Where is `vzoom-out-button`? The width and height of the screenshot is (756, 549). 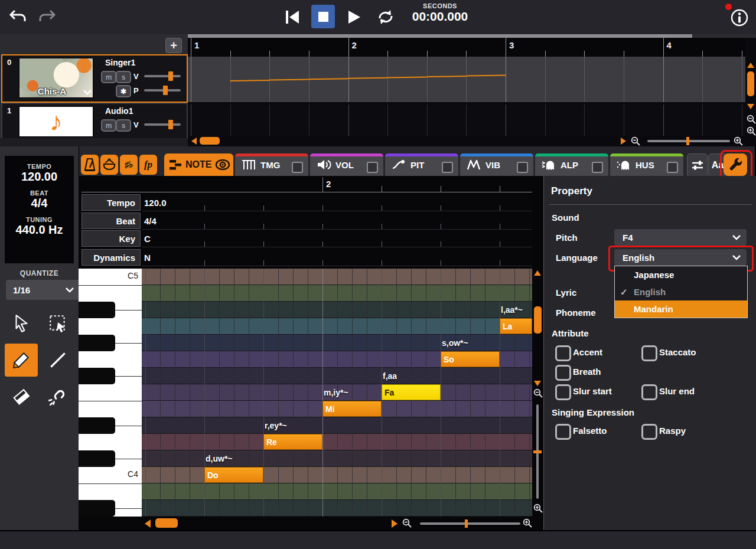
vzoom-out-button is located at coordinates (538, 393).